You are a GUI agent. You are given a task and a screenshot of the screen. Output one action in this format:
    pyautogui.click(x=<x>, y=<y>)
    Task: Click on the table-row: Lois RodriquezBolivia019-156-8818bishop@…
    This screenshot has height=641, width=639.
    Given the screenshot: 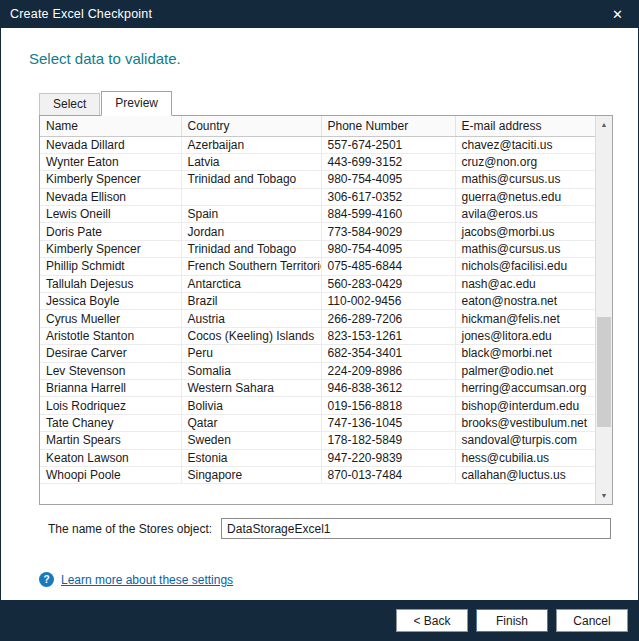 What is the action you would take?
    pyautogui.click(x=318, y=406)
    